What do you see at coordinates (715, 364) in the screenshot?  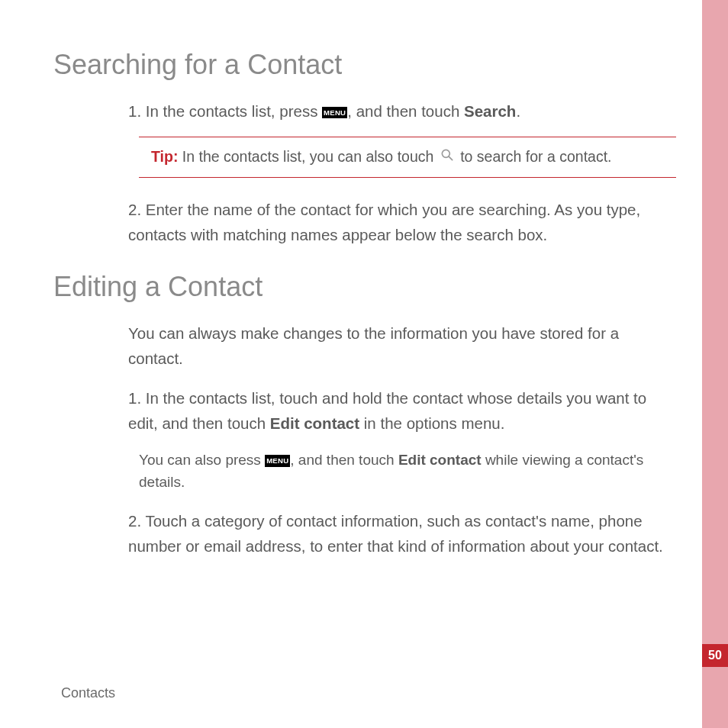 I see `sidebar-stripe` at bounding box center [715, 364].